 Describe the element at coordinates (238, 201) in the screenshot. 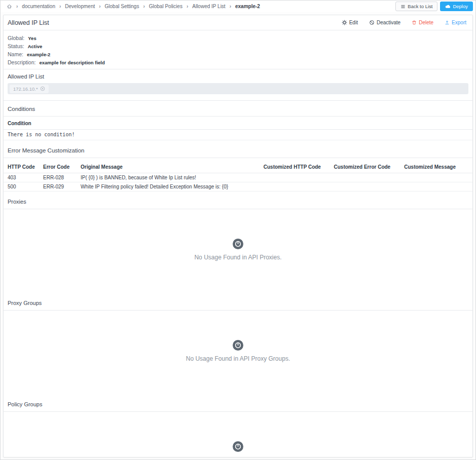

I see `proxies-section-header: Proxies` at that location.